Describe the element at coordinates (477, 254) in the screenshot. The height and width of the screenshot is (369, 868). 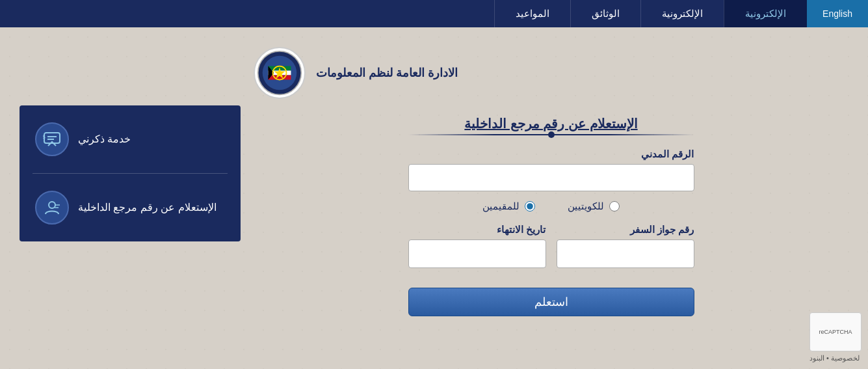
I see `expiry-input` at that location.